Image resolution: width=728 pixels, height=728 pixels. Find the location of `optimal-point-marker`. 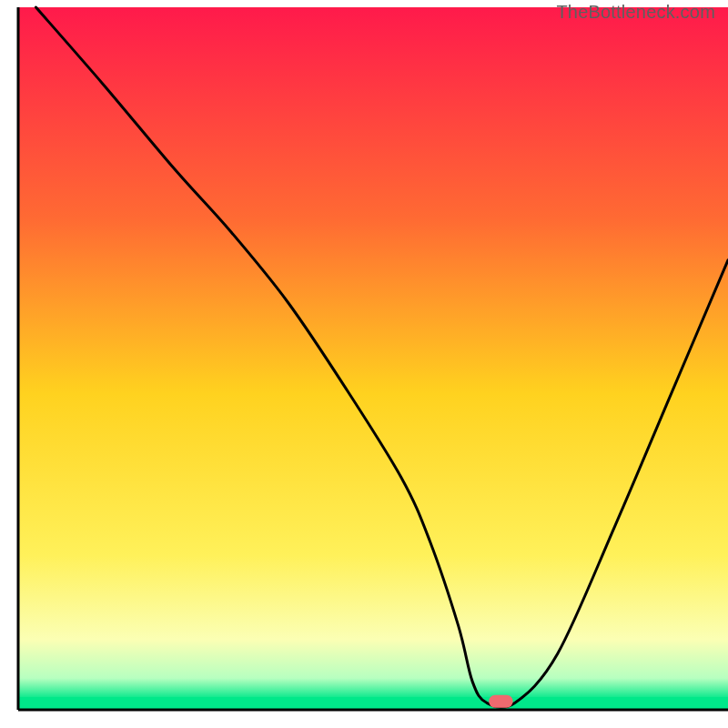

optimal-point-marker is located at coordinates (500, 702).